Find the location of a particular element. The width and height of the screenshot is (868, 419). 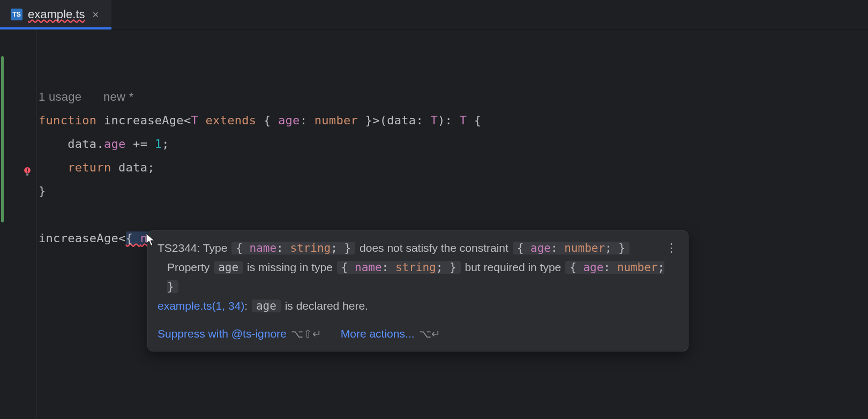

tooltip-line-2: Property age is missing in type { name: … is located at coordinates (418, 277).